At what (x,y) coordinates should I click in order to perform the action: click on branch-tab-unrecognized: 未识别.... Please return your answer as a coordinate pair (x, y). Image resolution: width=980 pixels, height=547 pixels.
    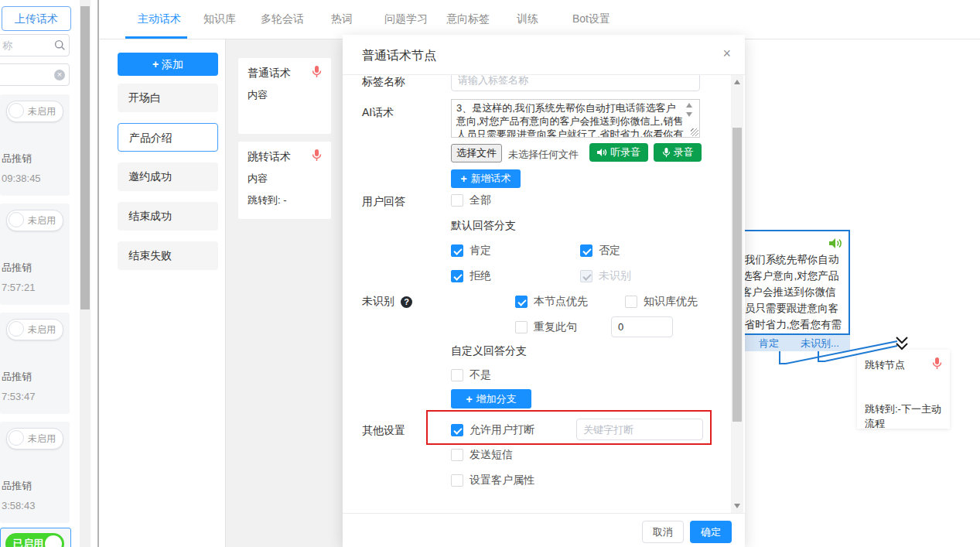
    Looking at the image, I should click on (820, 344).